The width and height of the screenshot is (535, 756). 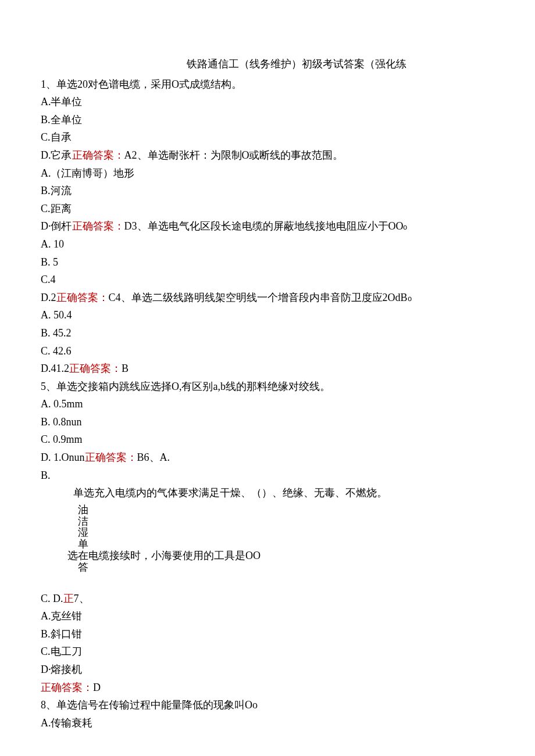 I want to click on q1-stem: 1、单选20对色谱电缆，采用O式成缆结构。, so click(x=268, y=85).